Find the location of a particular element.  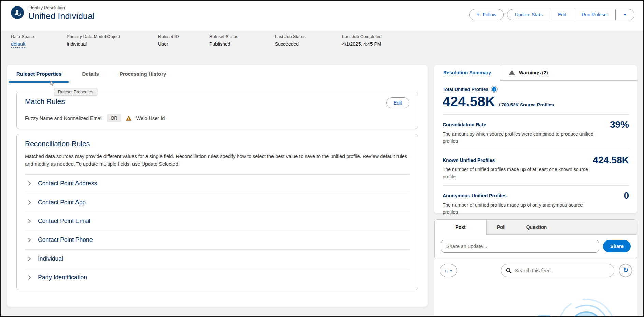

recon-row-contact-point-email: Contact Point Email is located at coordinates (217, 221).